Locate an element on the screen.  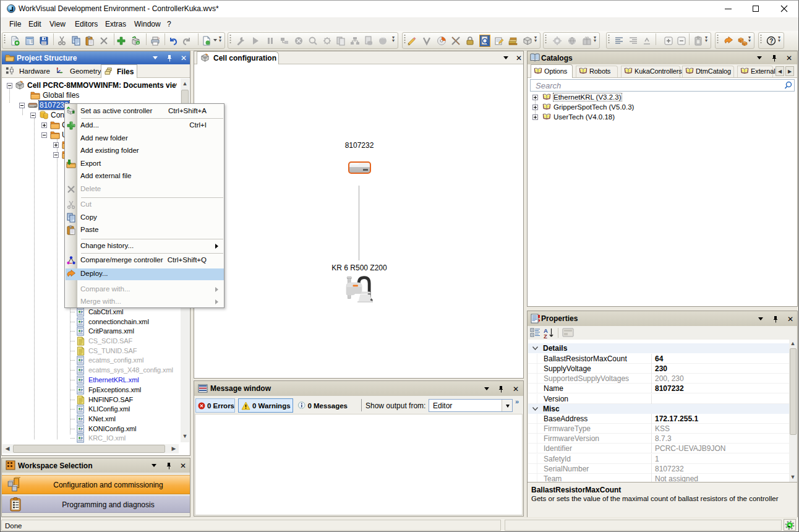
svg-text: Z is located at coordinates (545, 335).